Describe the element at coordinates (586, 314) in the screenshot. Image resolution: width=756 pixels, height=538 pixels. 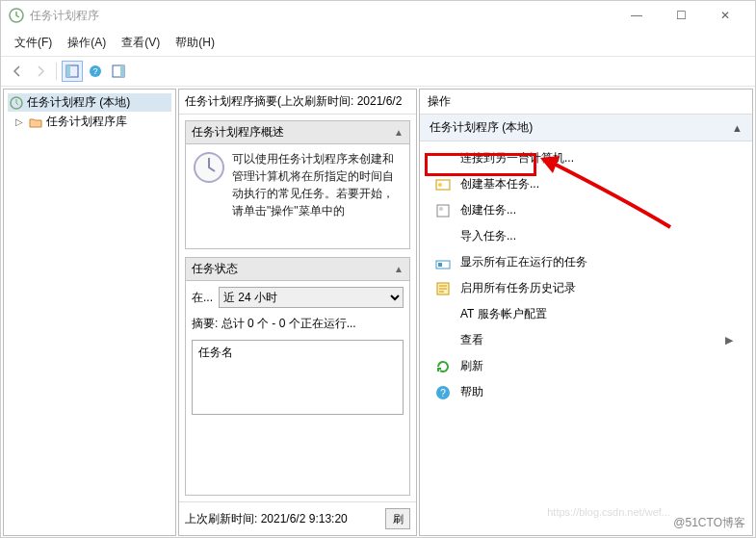
I see `action-at-config: AT 服务帐户配置` at that location.